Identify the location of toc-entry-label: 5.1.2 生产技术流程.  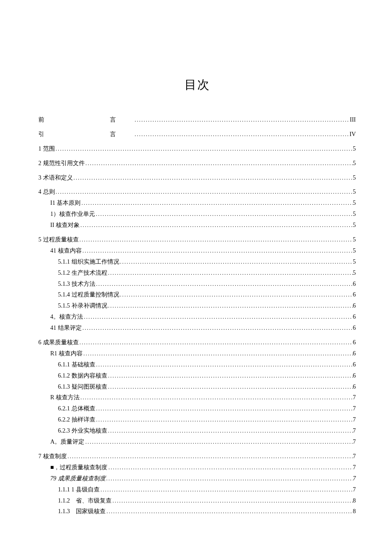
(83, 273).